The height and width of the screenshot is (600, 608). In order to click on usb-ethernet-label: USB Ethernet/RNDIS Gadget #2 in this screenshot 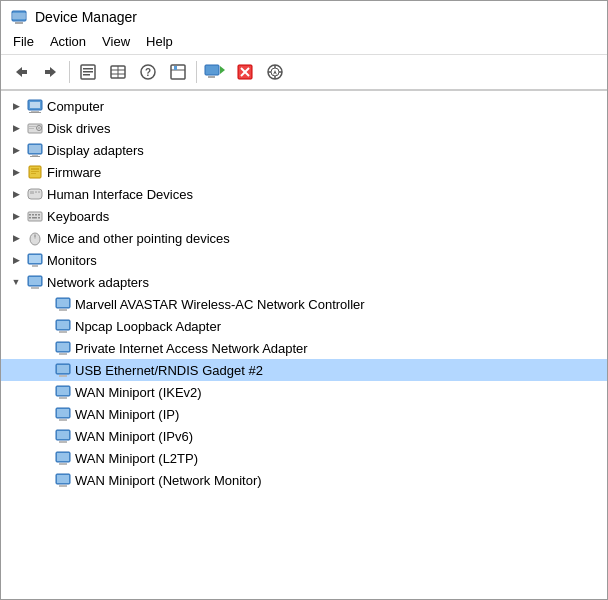, I will do `click(169, 370)`.